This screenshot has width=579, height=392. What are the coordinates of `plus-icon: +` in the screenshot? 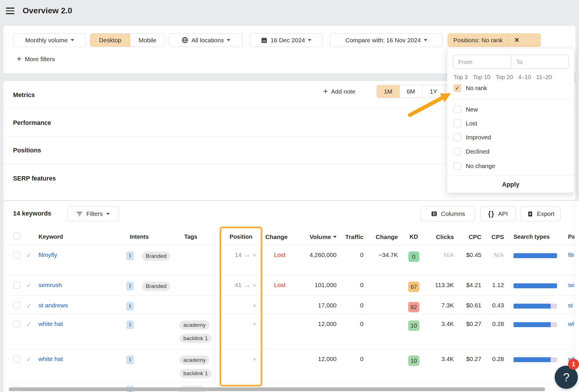 It's located at (19, 59).